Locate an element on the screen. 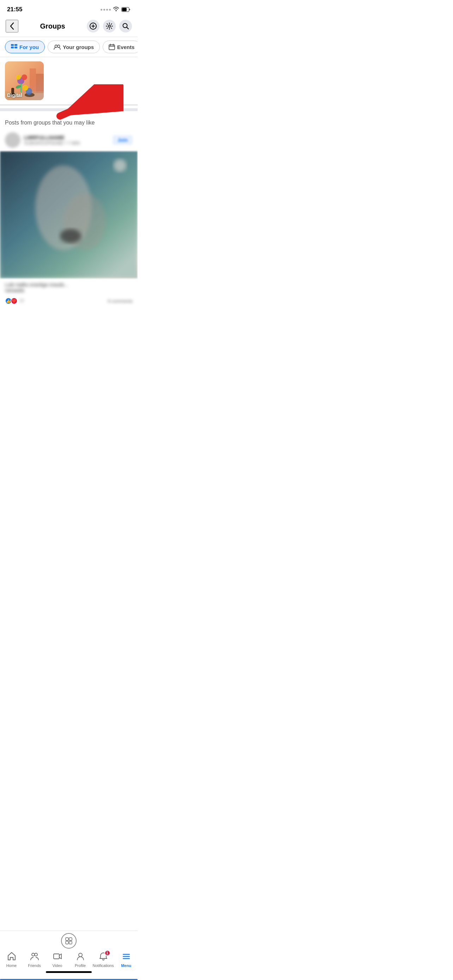 The height and width of the screenshot is (980, 453). back-button is located at coordinates (12, 26).